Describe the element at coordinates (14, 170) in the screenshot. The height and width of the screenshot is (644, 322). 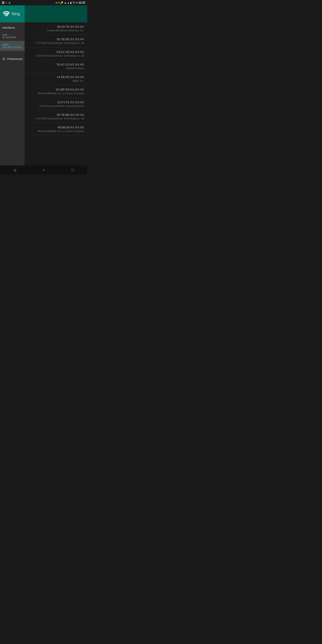
I see `back-icon: ◁` at that location.